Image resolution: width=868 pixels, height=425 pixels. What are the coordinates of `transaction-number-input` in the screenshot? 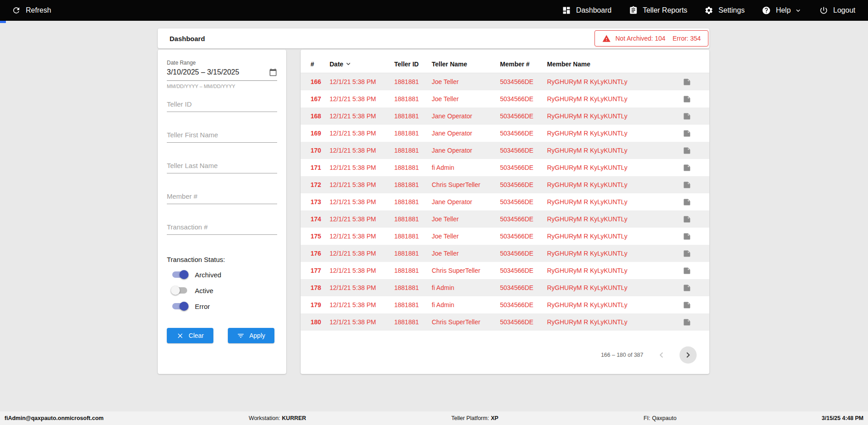 It's located at (222, 227).